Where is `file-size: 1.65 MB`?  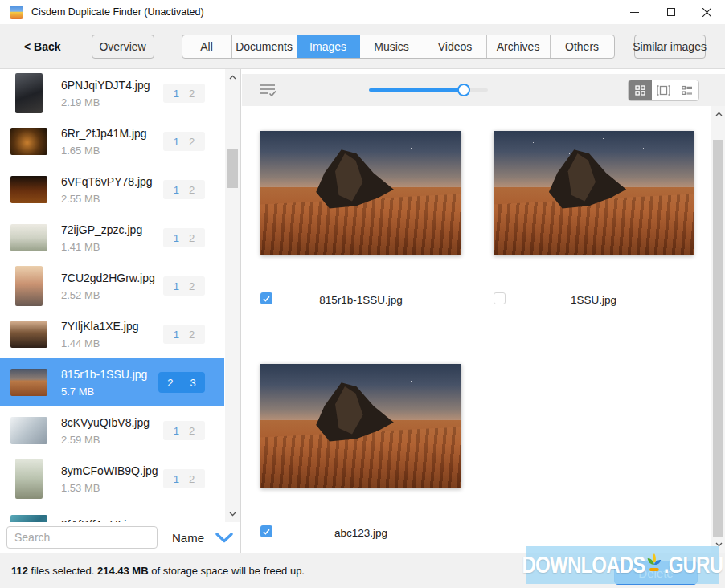
file-size: 1.65 MB is located at coordinates (104, 151).